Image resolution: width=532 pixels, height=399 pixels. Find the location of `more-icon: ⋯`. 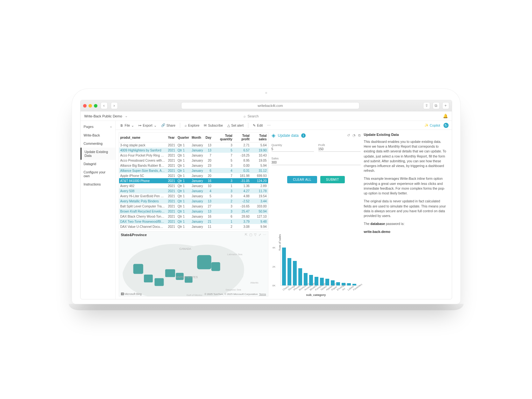

more-icon: ⋯ is located at coordinates (265, 235).